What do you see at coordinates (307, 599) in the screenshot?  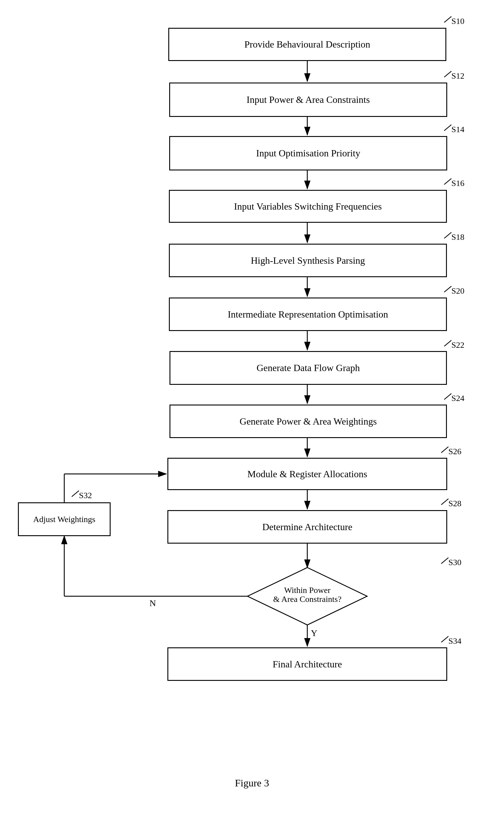 I see `svg-text: & Area Constraints?` at bounding box center [307, 599].